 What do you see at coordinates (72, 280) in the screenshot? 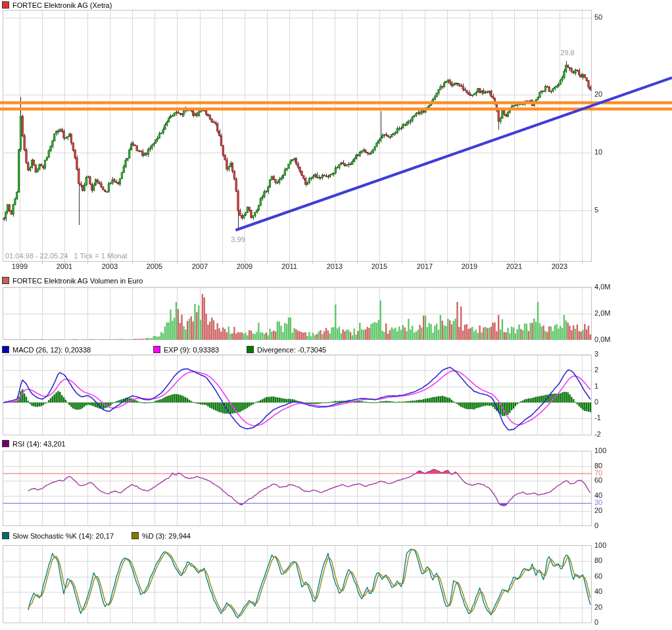
I see `volume-panel-legend: FORTEC Elektronik AG Volumen in Euro` at bounding box center [72, 280].